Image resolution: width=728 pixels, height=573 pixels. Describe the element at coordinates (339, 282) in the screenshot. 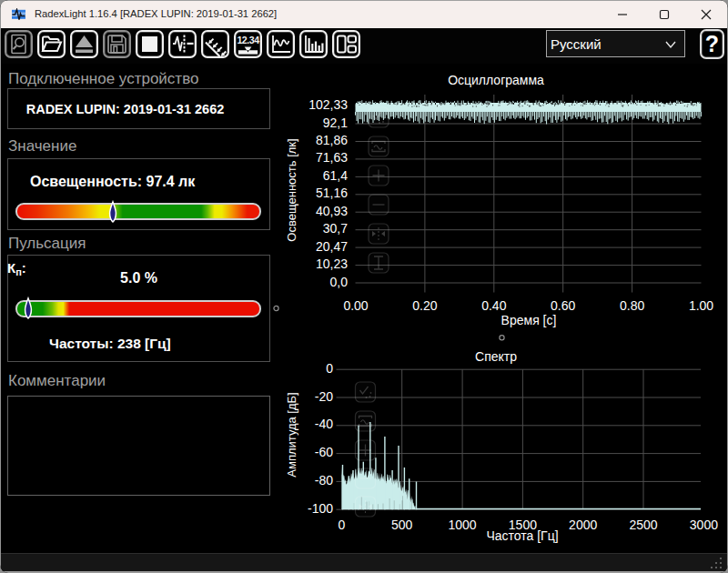

I see `svg-text: 0,0` at that location.